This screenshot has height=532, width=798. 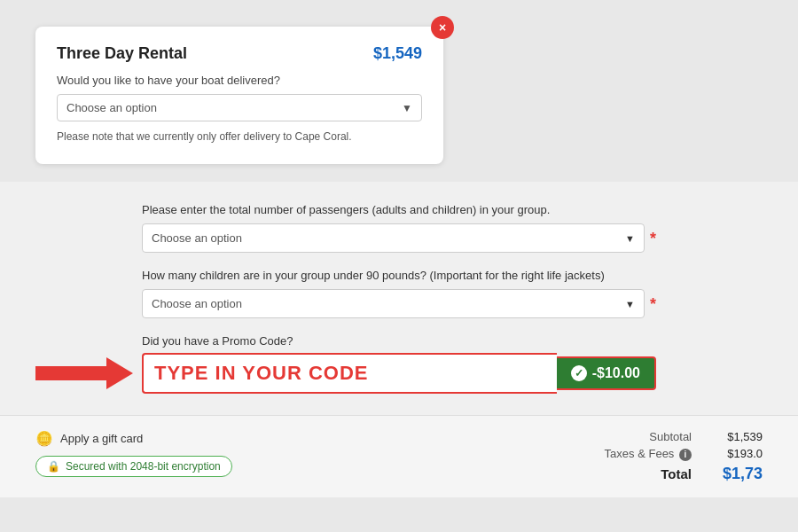 What do you see at coordinates (239, 108) in the screenshot?
I see `delivery-select-wrapper: Choose an option ▼` at bounding box center [239, 108].